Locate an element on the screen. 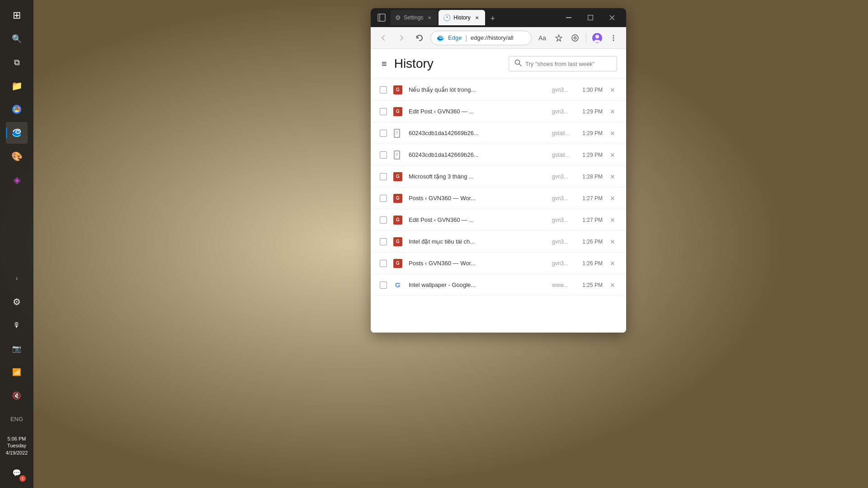 The height and width of the screenshot is (488, 868). history-item-domain: gstati... is located at coordinates (561, 155).